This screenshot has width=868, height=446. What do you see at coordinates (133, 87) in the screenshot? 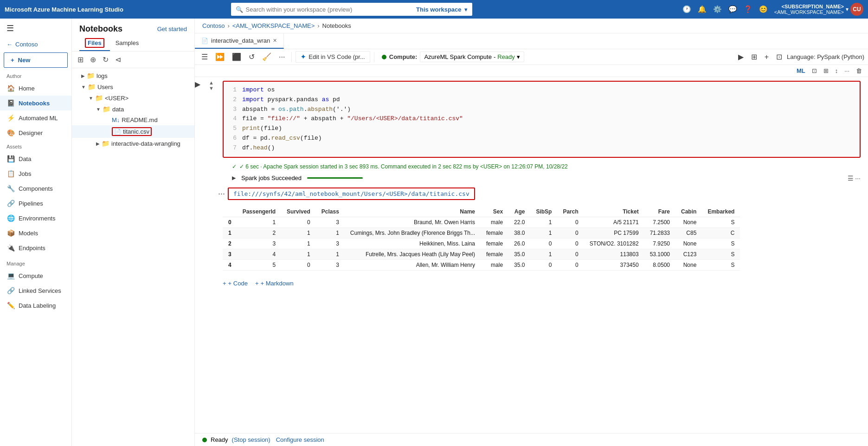
I see `tree-item-users: ▼ 📁 Users` at bounding box center [133, 87].